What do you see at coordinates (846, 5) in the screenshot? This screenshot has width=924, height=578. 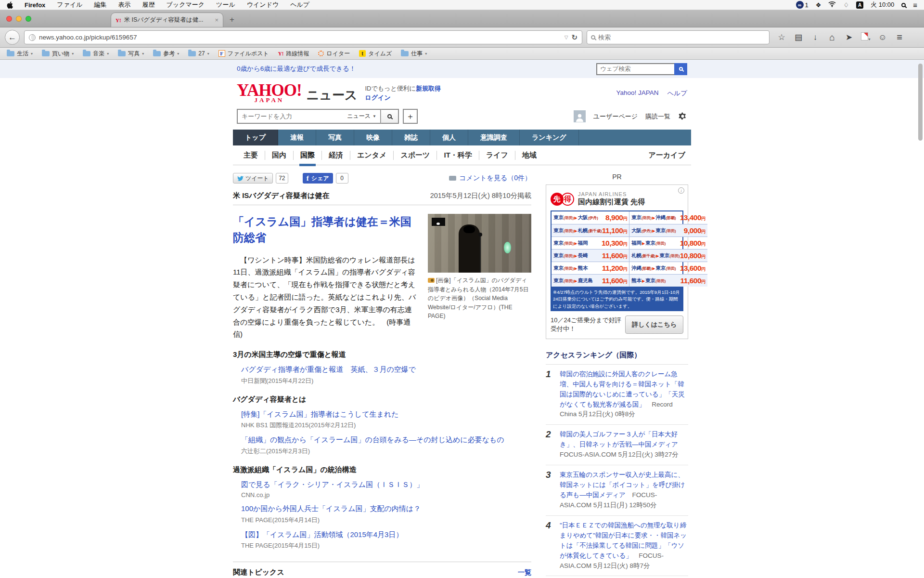 I see `battery-icon: ♢` at bounding box center [846, 5].